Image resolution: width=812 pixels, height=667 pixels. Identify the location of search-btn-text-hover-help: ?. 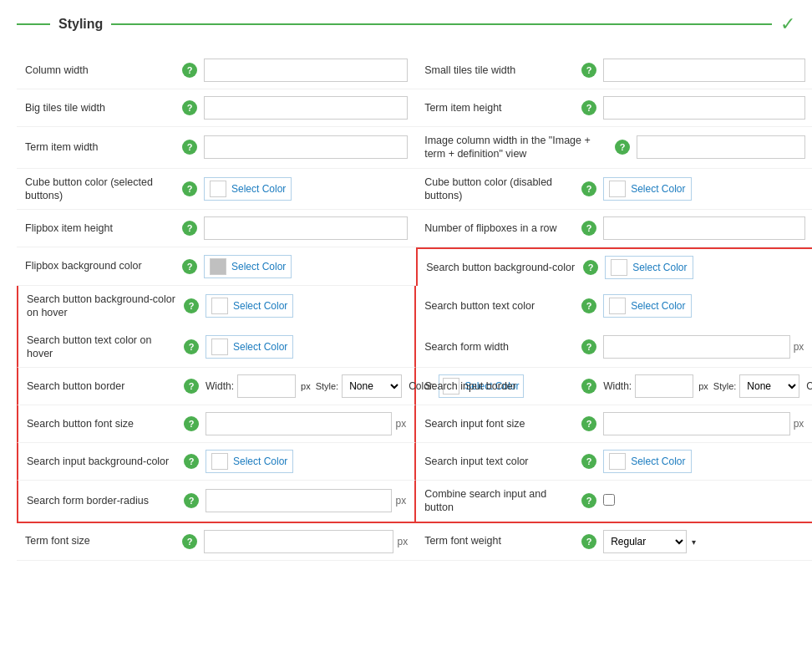
(191, 347).